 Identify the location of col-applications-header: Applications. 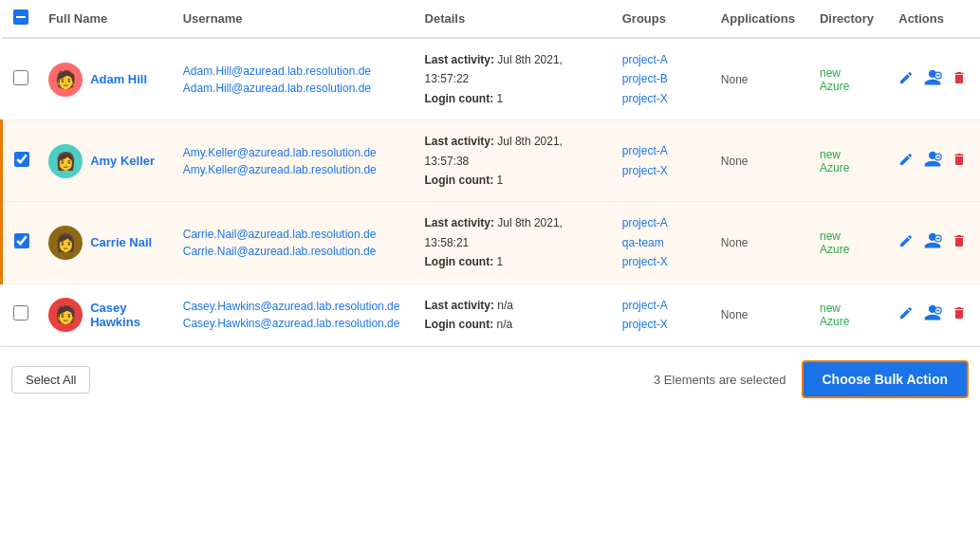
(763, 19).